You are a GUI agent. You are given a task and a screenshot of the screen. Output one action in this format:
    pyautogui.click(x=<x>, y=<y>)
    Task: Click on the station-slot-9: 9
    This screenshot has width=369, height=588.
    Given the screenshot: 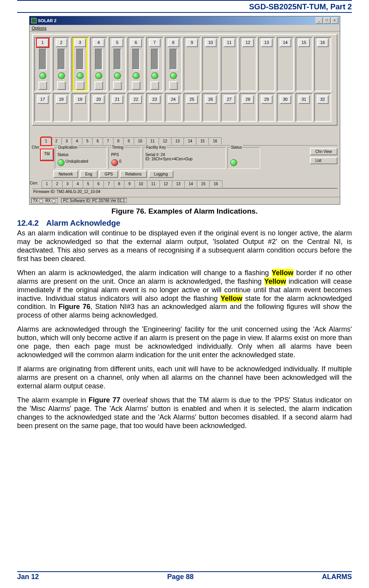 What is the action you would take?
    pyautogui.click(x=192, y=64)
    